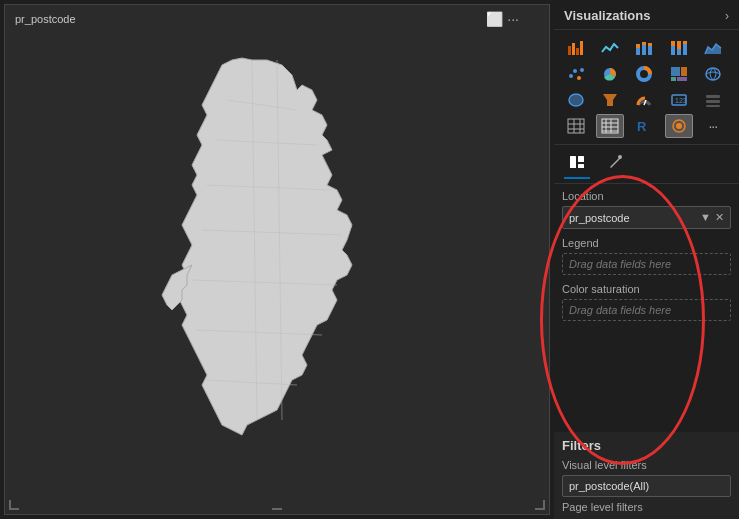 The image size is (739, 519). Describe the element at coordinates (679, 48) in the screenshot. I see `viz-icon-100-stacked` at that location.